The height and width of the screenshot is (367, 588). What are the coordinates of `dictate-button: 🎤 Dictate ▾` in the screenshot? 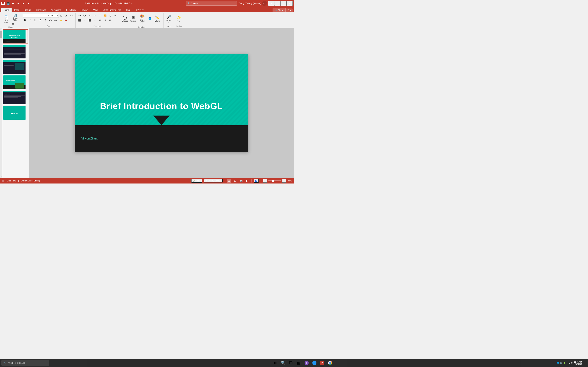 It's located at (169, 19).